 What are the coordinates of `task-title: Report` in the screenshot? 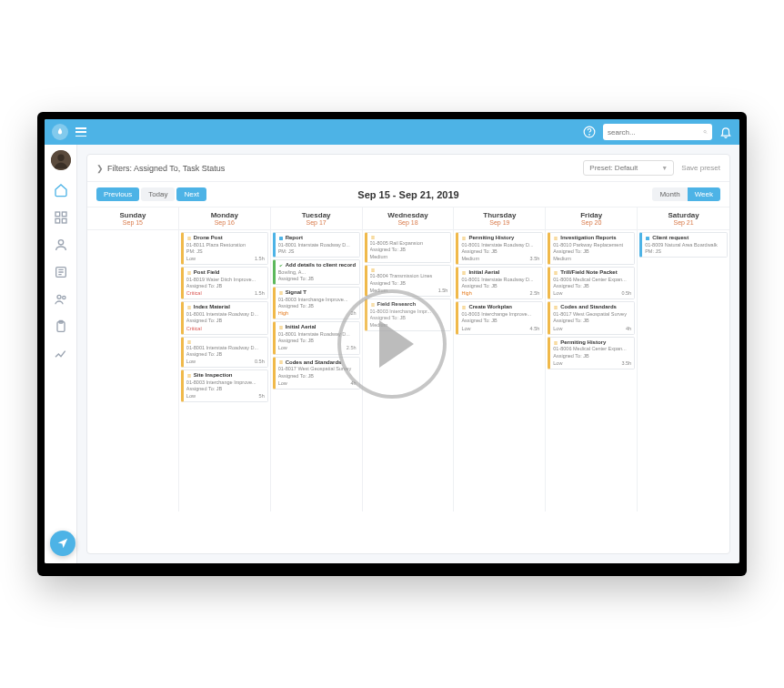 It's located at (317, 238).